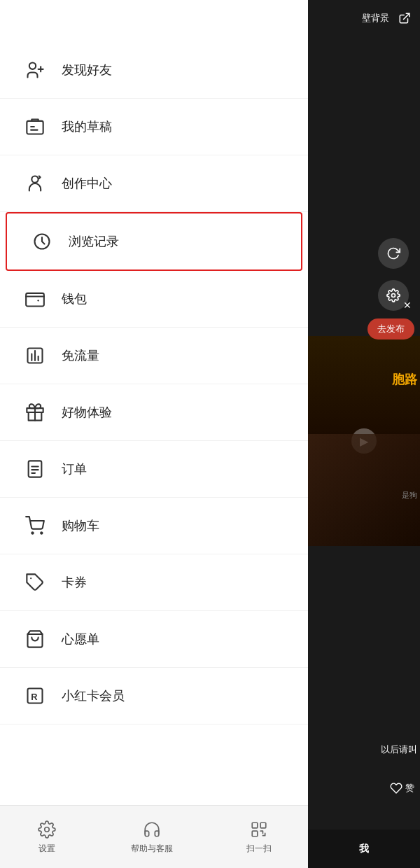 The width and height of the screenshot is (420, 868). What do you see at coordinates (87, 412) in the screenshot?
I see `good-experience-label: 好物体验` at bounding box center [87, 412].